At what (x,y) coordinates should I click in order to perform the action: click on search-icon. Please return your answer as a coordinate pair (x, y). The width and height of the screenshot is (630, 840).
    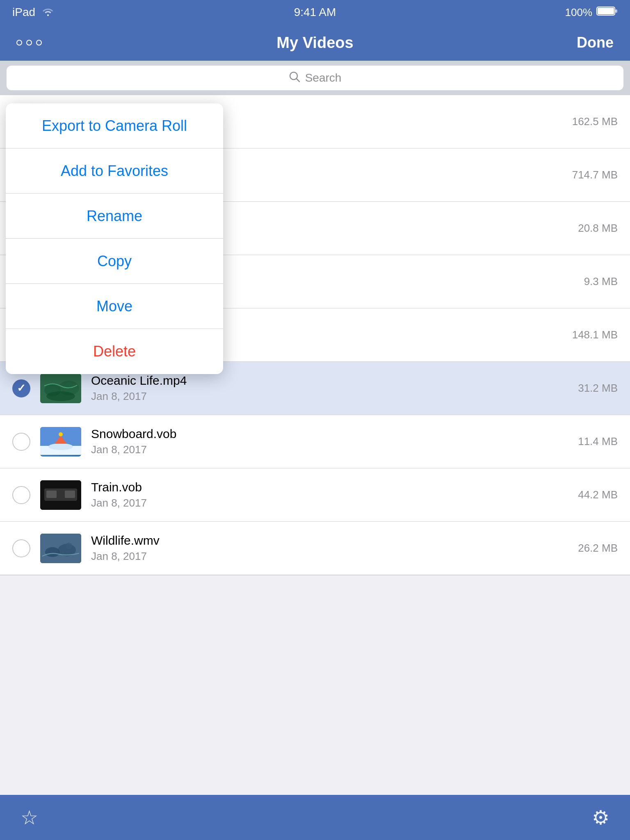
    Looking at the image, I should click on (294, 78).